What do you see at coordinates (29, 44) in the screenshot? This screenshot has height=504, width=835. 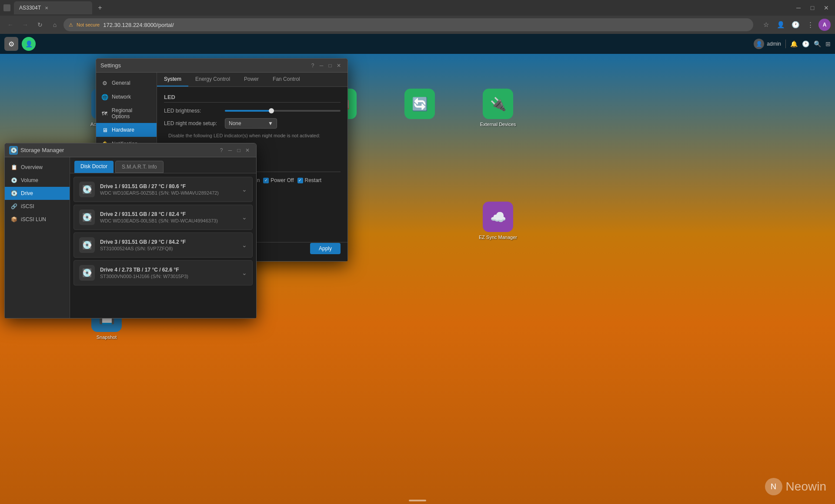 I see `nas-user-icon: 👤` at bounding box center [29, 44].